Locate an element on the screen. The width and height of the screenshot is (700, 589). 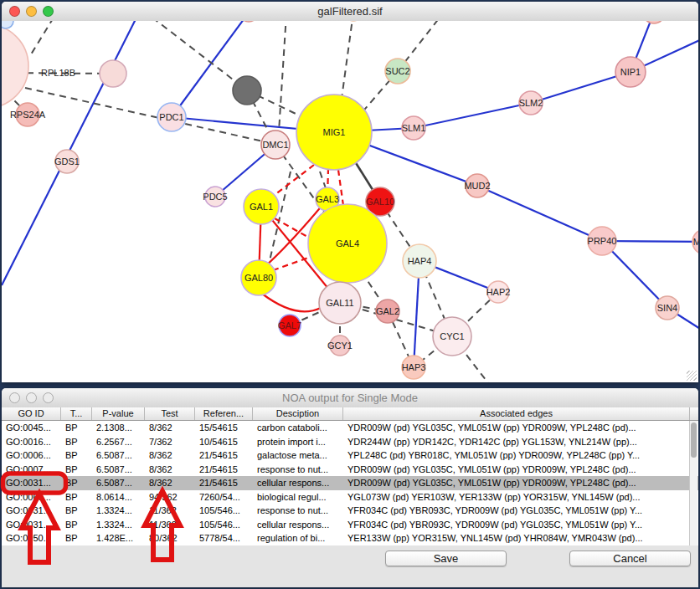
column-header-0: GO ID is located at coordinates (32, 413).